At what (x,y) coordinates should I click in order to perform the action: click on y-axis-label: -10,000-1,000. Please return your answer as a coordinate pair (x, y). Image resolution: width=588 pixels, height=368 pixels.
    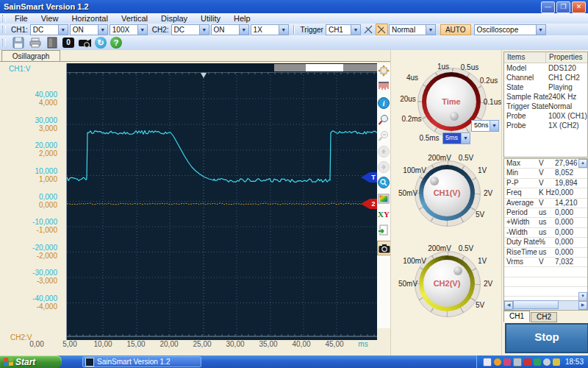
    Looking at the image, I should click on (29, 226).